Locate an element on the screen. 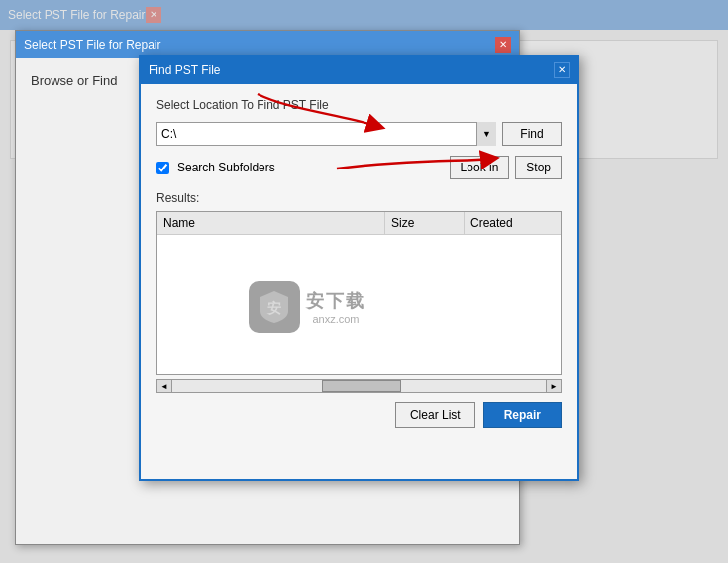 The image size is (728, 563). results-label: Results: is located at coordinates (359, 198).